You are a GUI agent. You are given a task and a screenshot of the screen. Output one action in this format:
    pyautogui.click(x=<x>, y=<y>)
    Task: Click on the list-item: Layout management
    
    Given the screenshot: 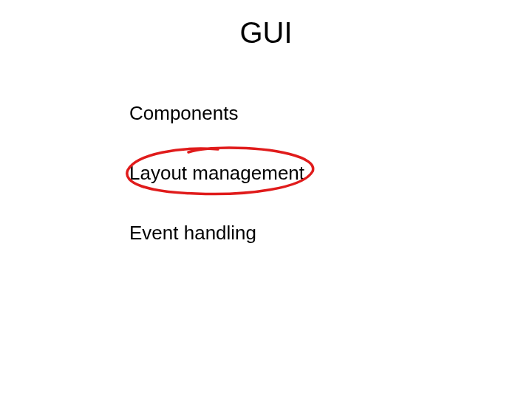 What is the action you would take?
    pyautogui.click(x=217, y=173)
    